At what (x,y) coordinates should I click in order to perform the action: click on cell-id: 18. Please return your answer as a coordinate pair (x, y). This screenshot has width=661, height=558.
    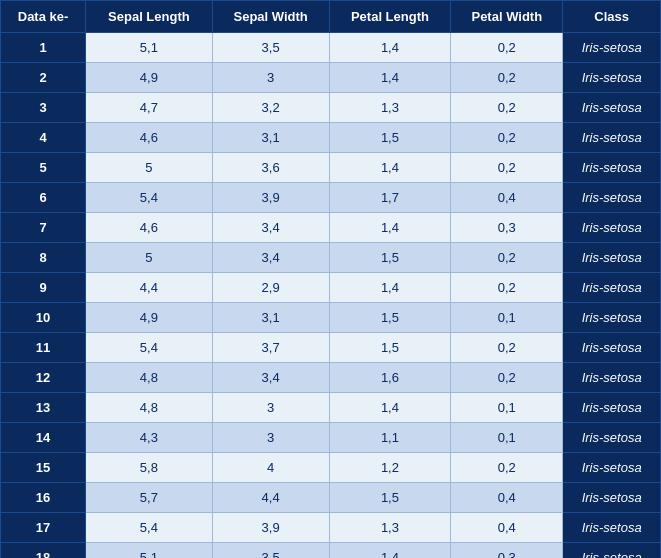
    Looking at the image, I should click on (44, 551).